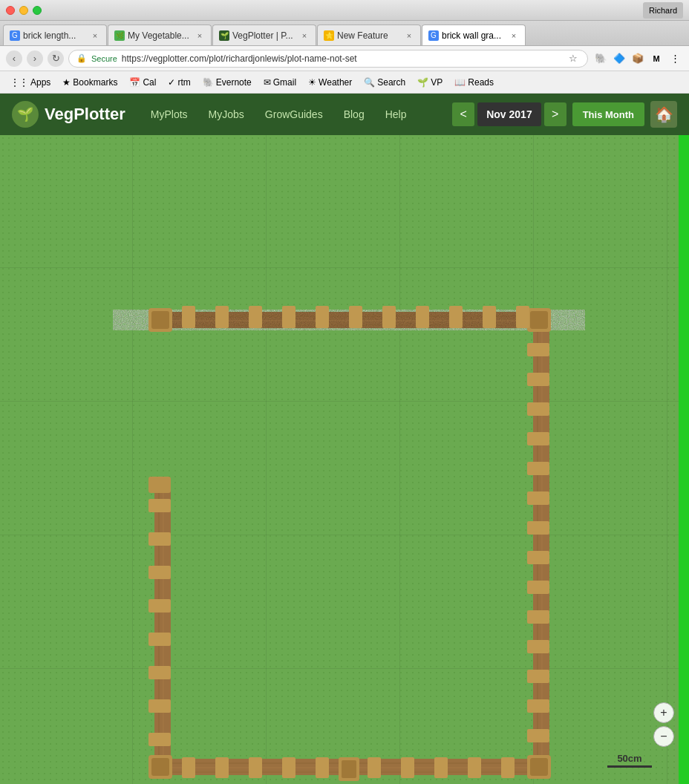 The height and width of the screenshot is (784, 689). What do you see at coordinates (474, 82) in the screenshot?
I see `bookmark-reads: 📖 Reads` at bounding box center [474, 82].